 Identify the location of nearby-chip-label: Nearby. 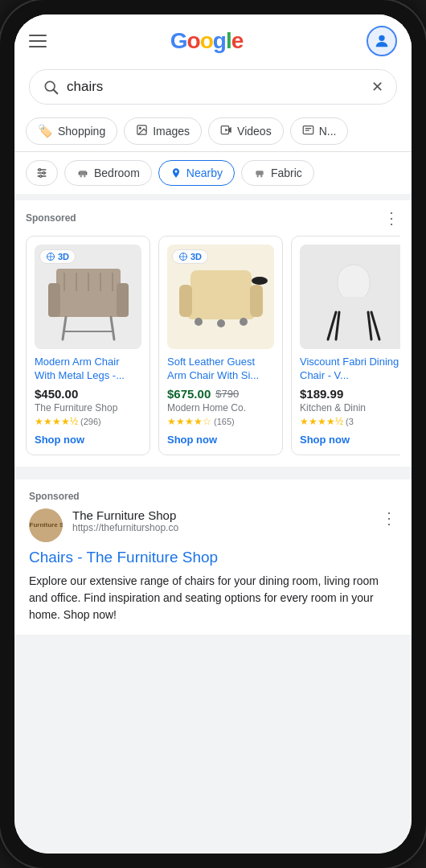
(204, 173).